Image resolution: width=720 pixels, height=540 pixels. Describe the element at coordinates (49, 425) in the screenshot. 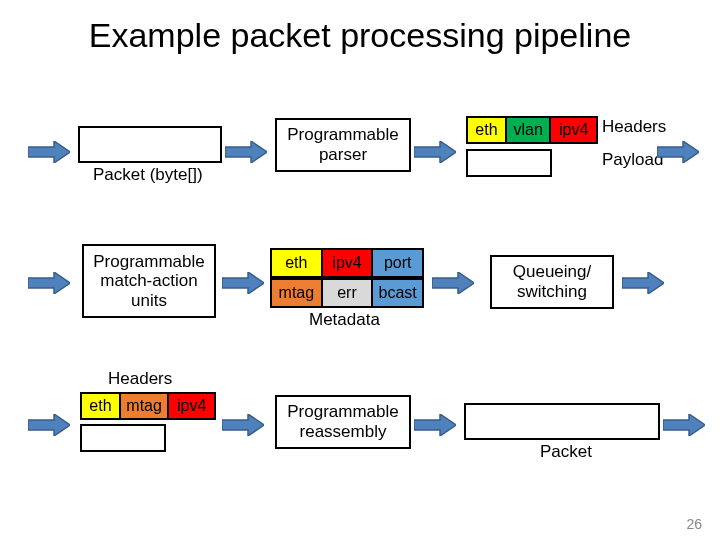

I see `arrow-8-icon` at that location.